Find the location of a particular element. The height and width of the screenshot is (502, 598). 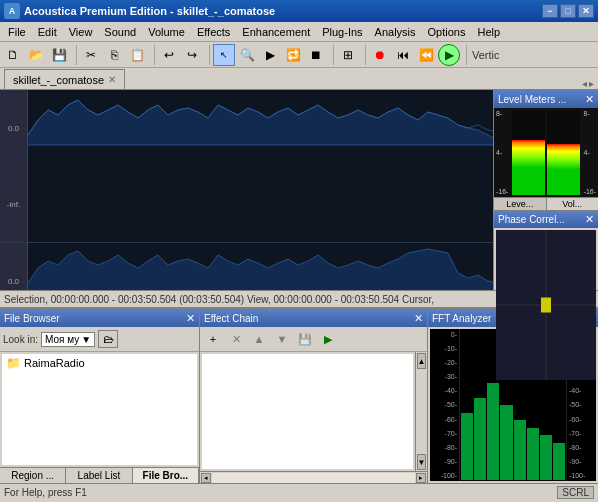

tb-loop: 🔁 is located at coordinates (293, 55).